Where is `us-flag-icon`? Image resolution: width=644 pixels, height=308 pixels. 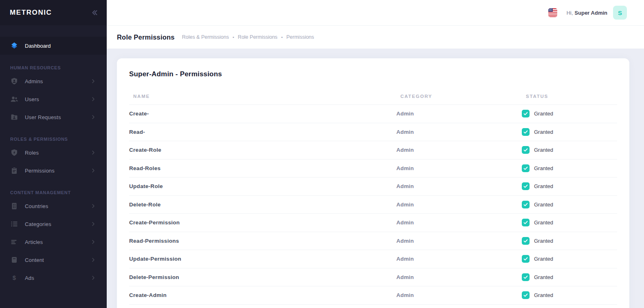
us-flag-icon is located at coordinates (553, 13).